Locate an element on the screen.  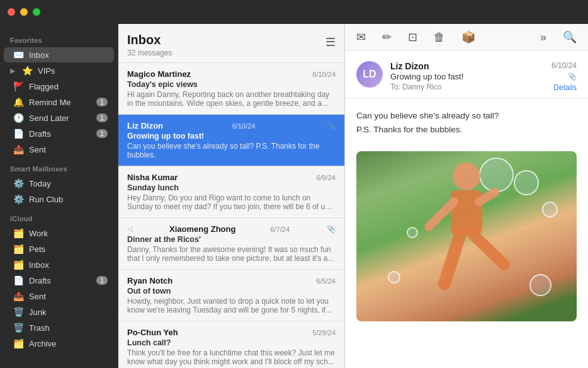
msg-subject: Out of town is located at coordinates (232, 291).